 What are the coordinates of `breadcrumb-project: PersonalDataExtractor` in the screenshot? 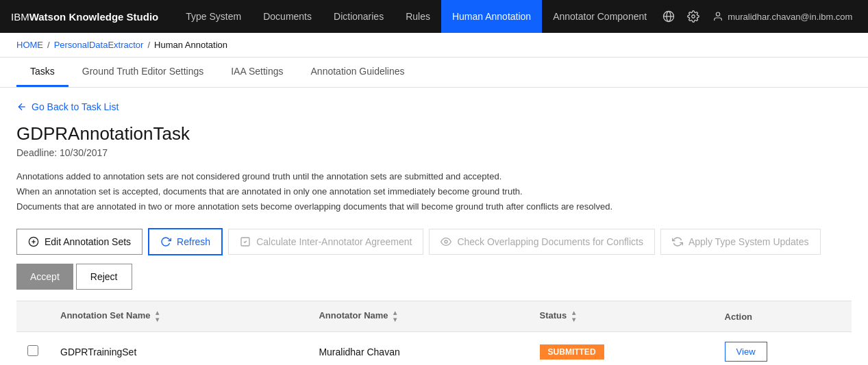 It's located at (99, 45).